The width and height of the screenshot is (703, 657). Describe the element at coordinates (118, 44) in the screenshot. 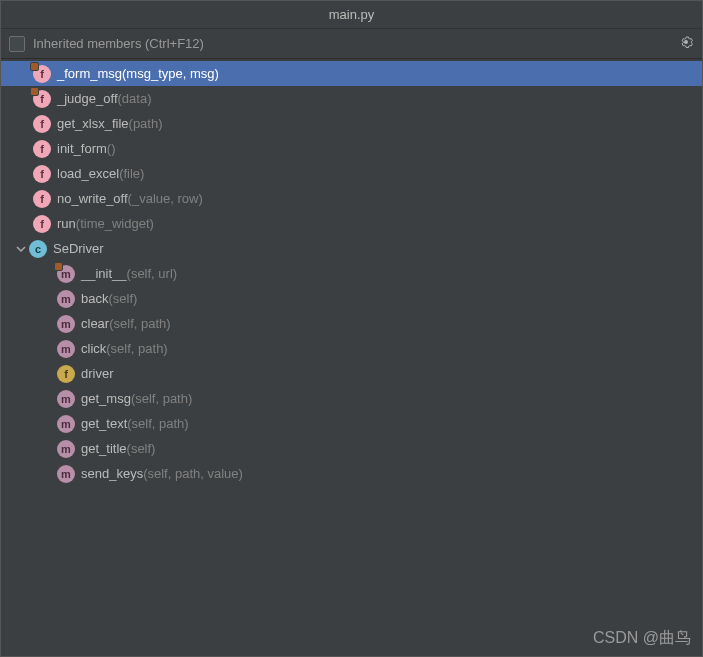

I see `inherited-label: Inherited members (Ctrl+F12)` at that location.